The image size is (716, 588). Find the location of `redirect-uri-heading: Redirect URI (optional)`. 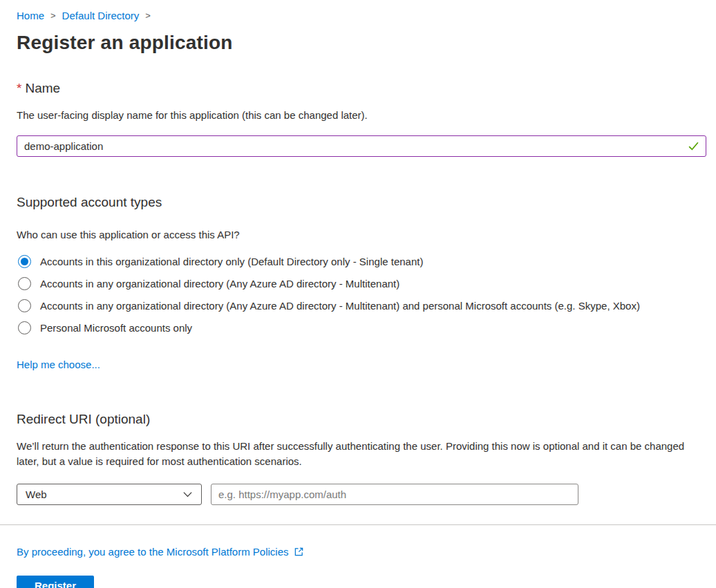

redirect-uri-heading: Redirect URI (optional) is located at coordinates (361, 419).